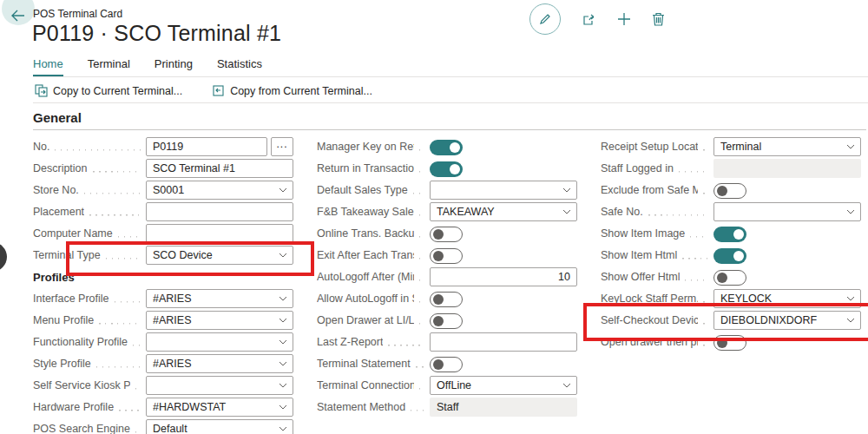 Image resolution: width=868 pixels, height=434 pixels. Describe the element at coordinates (446, 256) in the screenshot. I see `exit-after-toggle` at that location.